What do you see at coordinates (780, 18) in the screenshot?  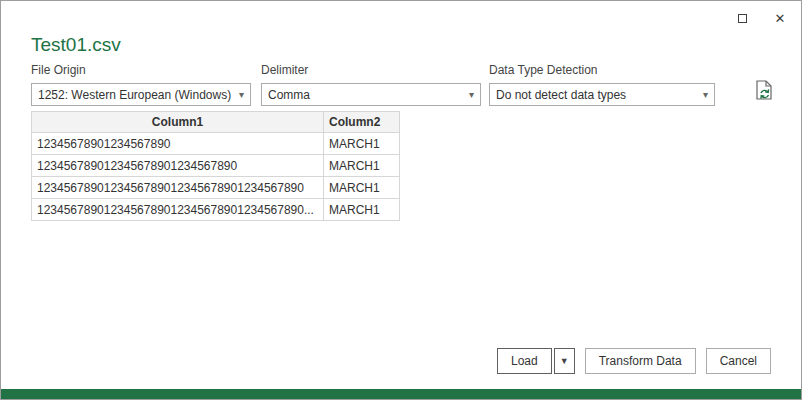 I see `close-button: ✕` at bounding box center [780, 18].